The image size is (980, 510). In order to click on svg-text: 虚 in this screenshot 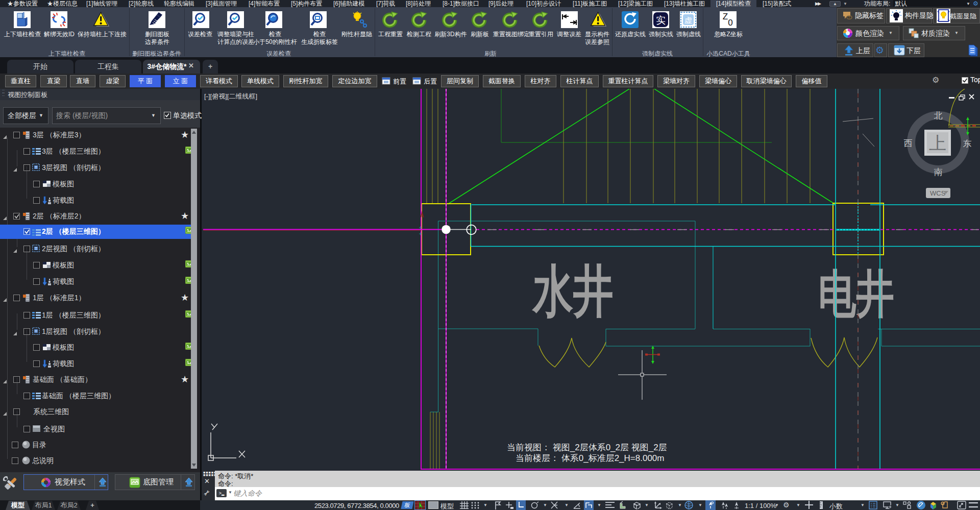, I will do `click(688, 20)`.